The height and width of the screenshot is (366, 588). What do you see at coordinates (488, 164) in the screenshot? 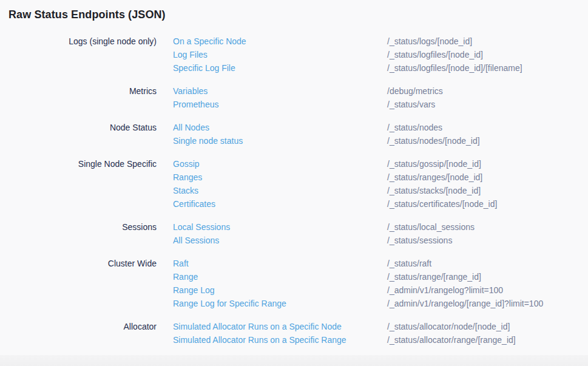
I see `endpoint-path: /_status/gossip/[node_id]` at bounding box center [488, 164].